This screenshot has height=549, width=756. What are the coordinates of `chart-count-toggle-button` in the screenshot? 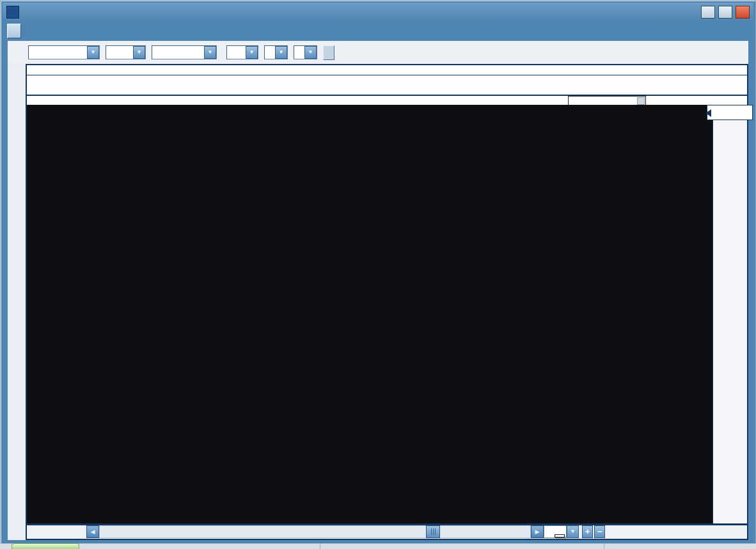 It's located at (14, 31).